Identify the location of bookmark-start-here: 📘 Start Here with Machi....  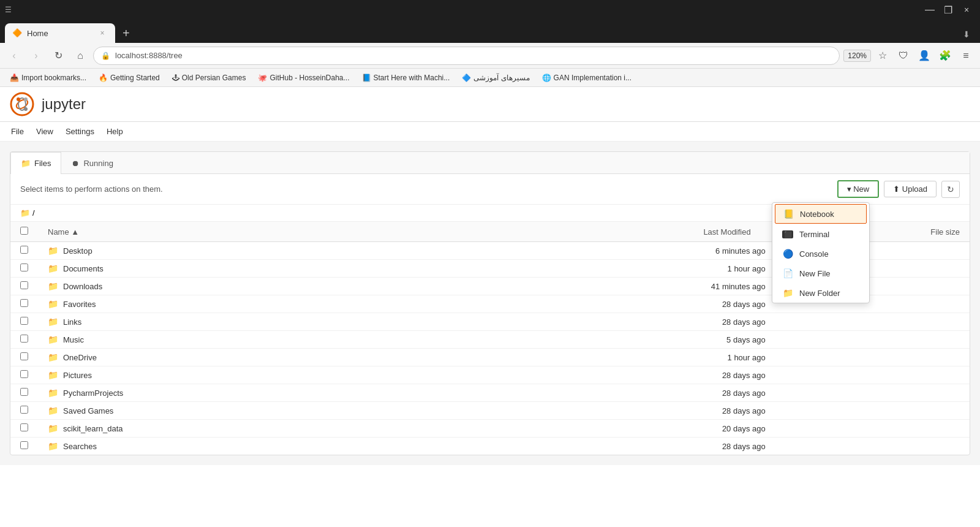
(406, 78).